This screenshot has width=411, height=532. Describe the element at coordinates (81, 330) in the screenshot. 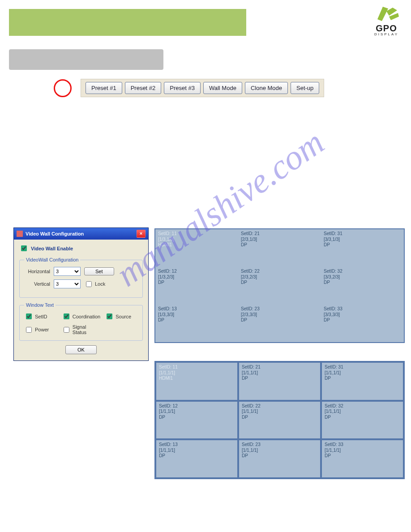

I see `signal-status-checkbox: Signal Status` at that location.